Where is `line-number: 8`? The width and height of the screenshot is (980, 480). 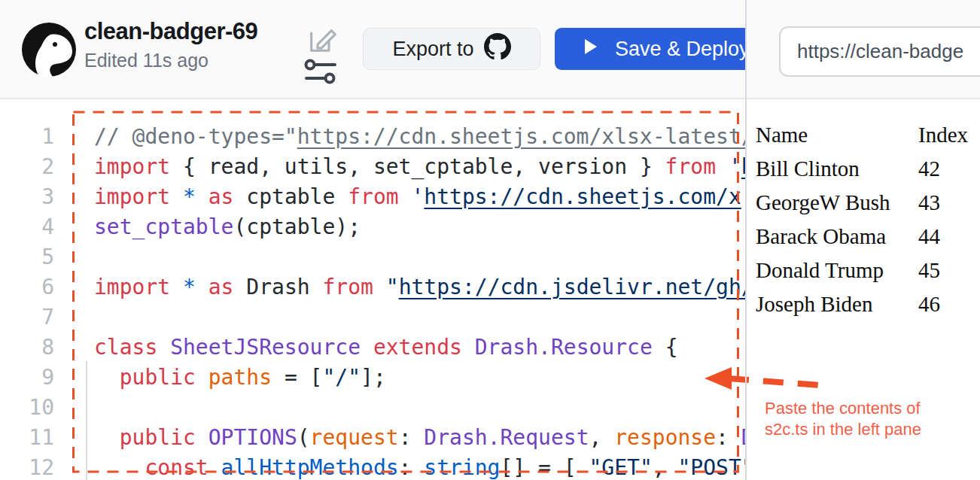 line-number: 8 is located at coordinates (27, 348).